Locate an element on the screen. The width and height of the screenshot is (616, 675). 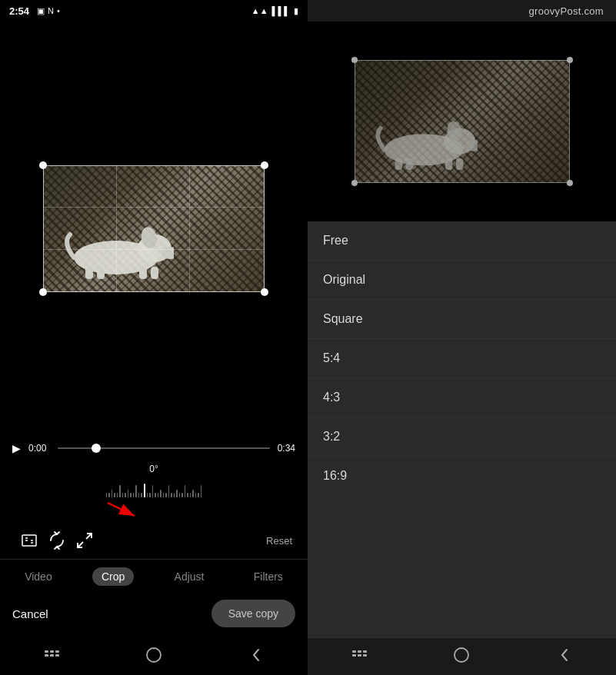
crop-option-3-2: 3:2 is located at coordinates (461, 437).